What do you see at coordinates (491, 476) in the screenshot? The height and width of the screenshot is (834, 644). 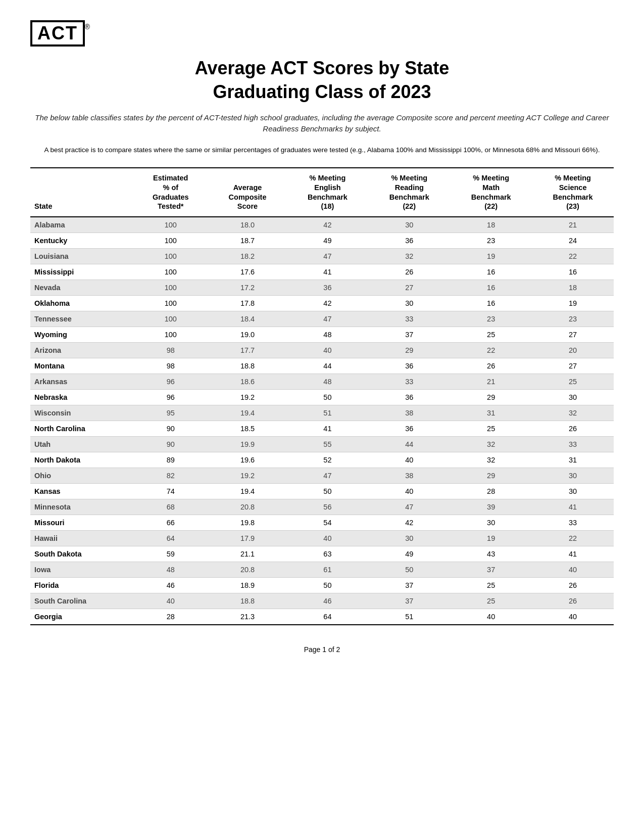 I see `cell-math: 29` at bounding box center [491, 476].